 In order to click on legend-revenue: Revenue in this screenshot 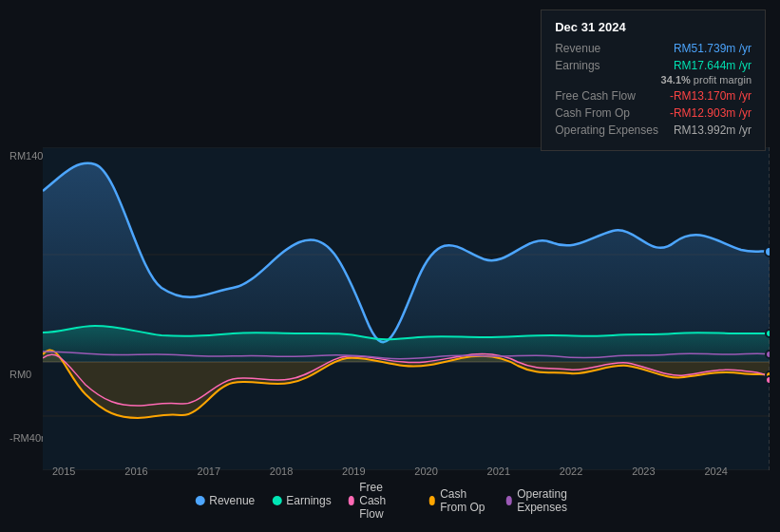, I will do `click(224, 501)`.